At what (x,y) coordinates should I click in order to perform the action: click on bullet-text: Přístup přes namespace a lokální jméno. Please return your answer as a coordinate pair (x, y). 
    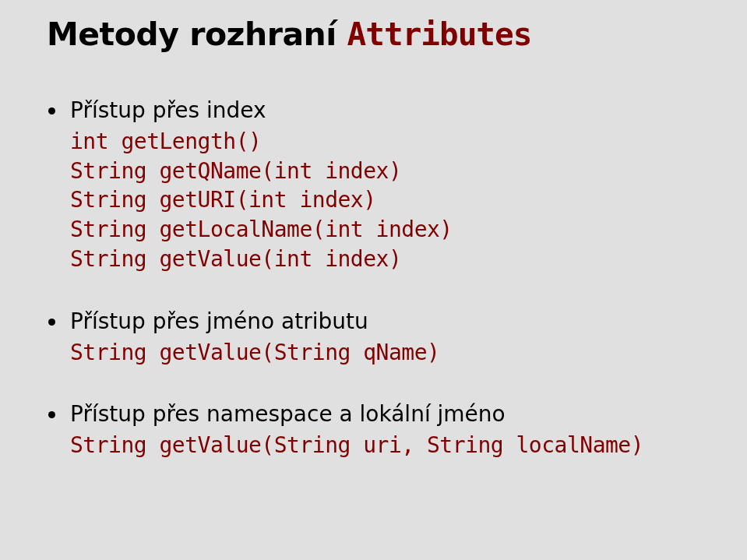
    Looking at the image, I should click on (388, 414).